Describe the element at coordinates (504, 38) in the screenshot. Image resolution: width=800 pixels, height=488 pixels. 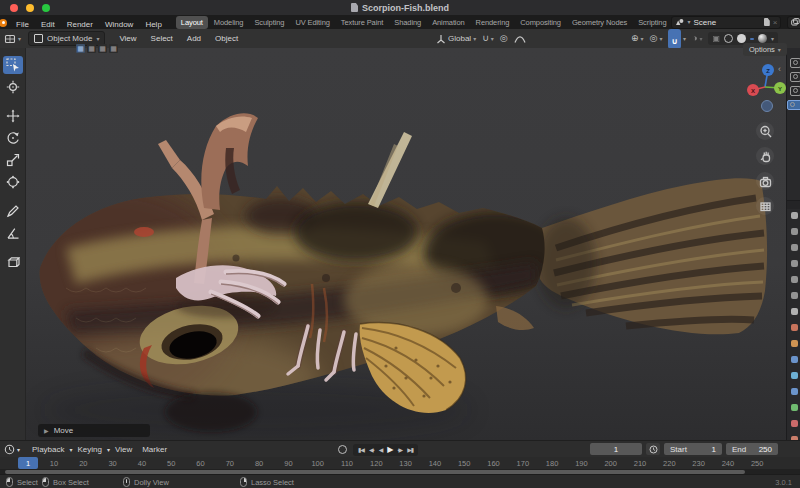
I see `proportional-editing-icon: ◎` at that location.